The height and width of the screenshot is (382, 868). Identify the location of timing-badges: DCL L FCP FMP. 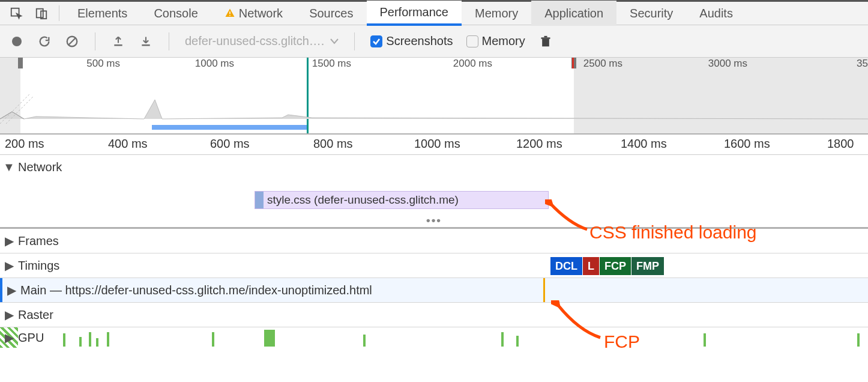
(607, 266).